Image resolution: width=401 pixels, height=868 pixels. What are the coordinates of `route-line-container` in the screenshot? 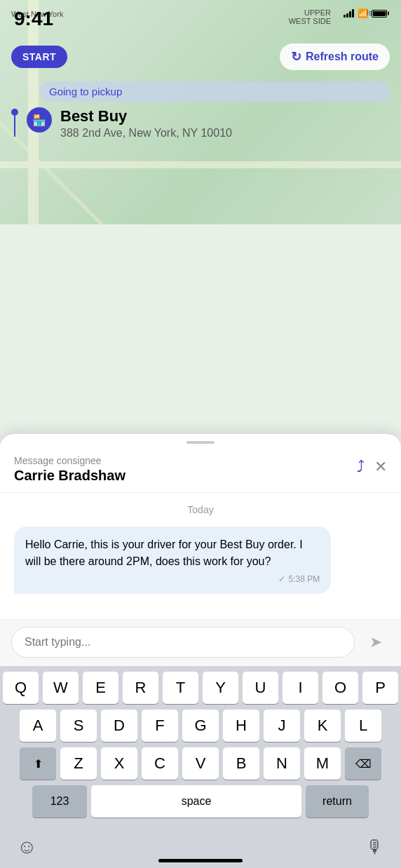 It's located at (15, 122).